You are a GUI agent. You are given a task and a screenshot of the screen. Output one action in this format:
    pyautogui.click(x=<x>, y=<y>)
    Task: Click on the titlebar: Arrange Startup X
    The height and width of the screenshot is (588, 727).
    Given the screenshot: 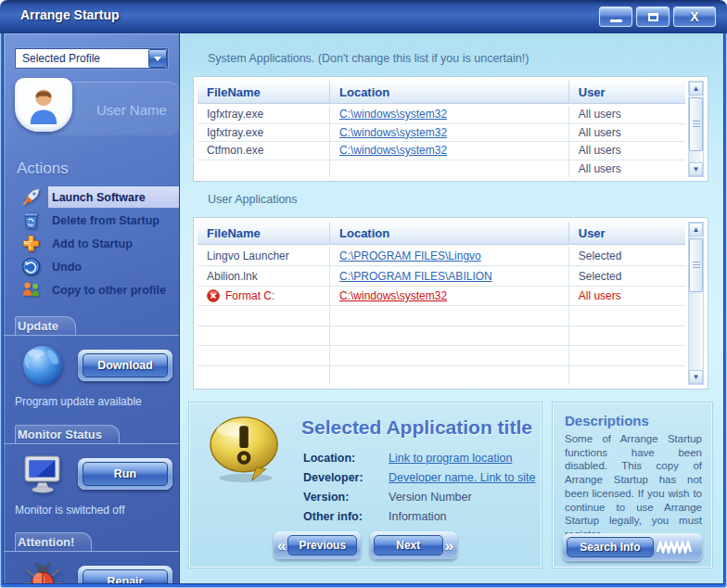 What is the action you would take?
    pyautogui.click(x=364, y=17)
    